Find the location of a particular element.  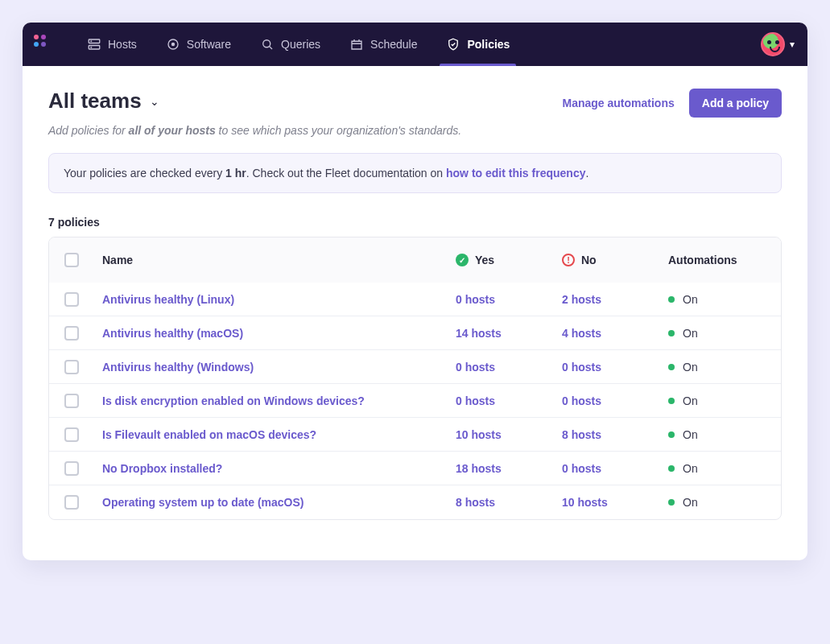

table-row: Operating system up to date (macOS)8 hos… is located at coordinates (415, 502).